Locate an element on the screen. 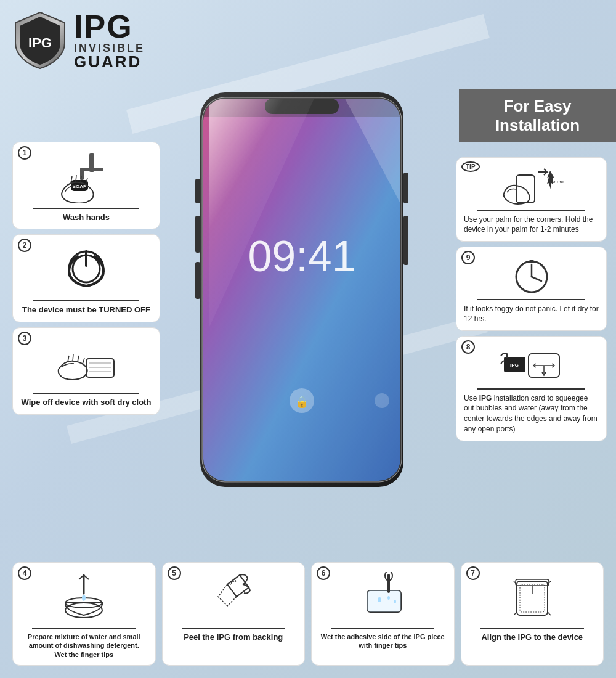 This screenshot has width=616, height=678. step-3-box: 3 Wipe off device with is located at coordinates (86, 371).